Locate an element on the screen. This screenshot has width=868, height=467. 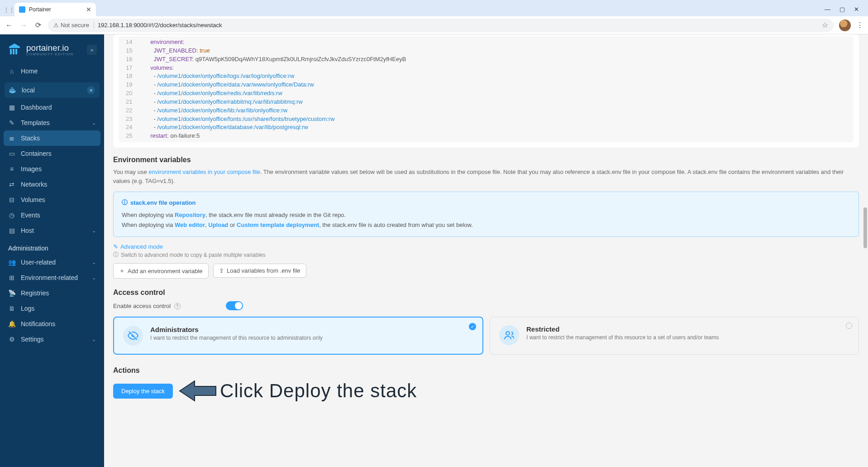
help-icon: ? is located at coordinates (177, 306).